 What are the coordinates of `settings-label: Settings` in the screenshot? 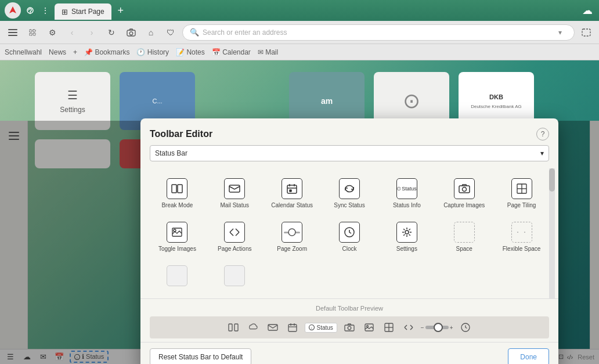 It's located at (407, 248).